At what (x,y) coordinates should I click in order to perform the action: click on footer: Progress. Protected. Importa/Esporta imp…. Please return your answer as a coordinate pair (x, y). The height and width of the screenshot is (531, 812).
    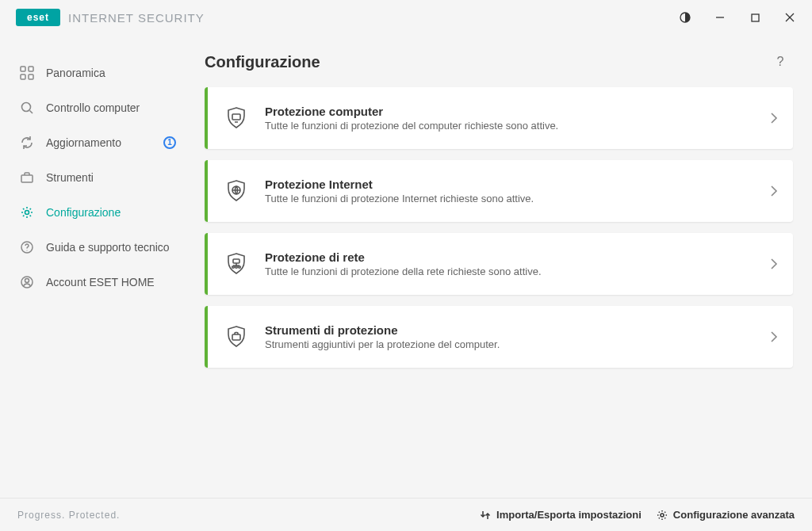
    Looking at the image, I should click on (406, 514).